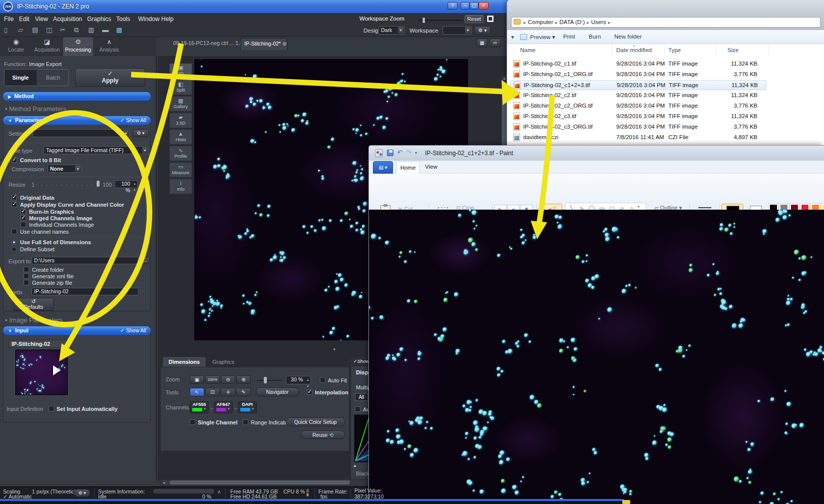 Image resolution: width=824 pixels, height=504 pixels. What do you see at coordinates (638, 96) in the screenshot?
I see `file-row: IP-Stitching-02_c2.tif9/28/2016 3:04 PMT…` at bounding box center [638, 96].